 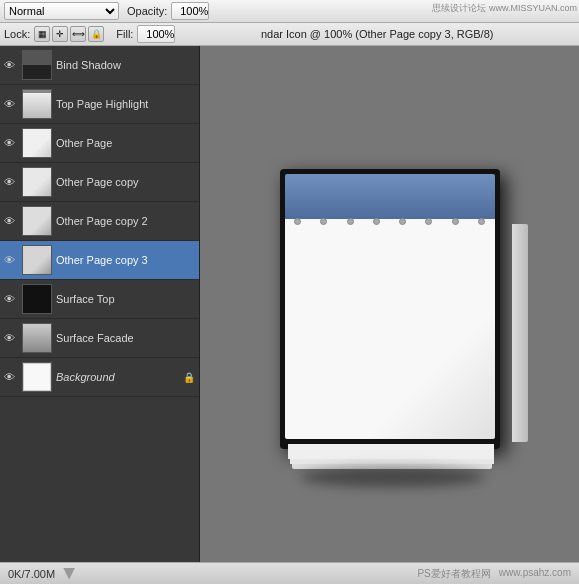 What do you see at coordinates (390, 221) in the screenshot?
I see `nb-spirals` at bounding box center [390, 221].